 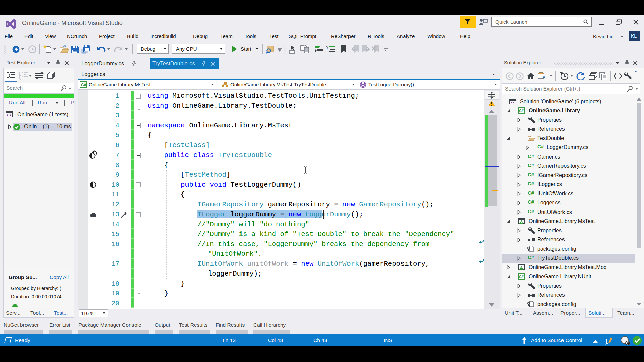 I want to click on svg-text: C#, so click(x=84, y=85).